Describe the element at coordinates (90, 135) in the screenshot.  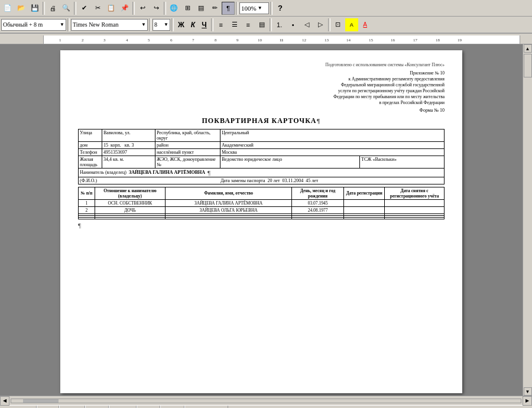
I see `street-label-cell: Улица` at that location.